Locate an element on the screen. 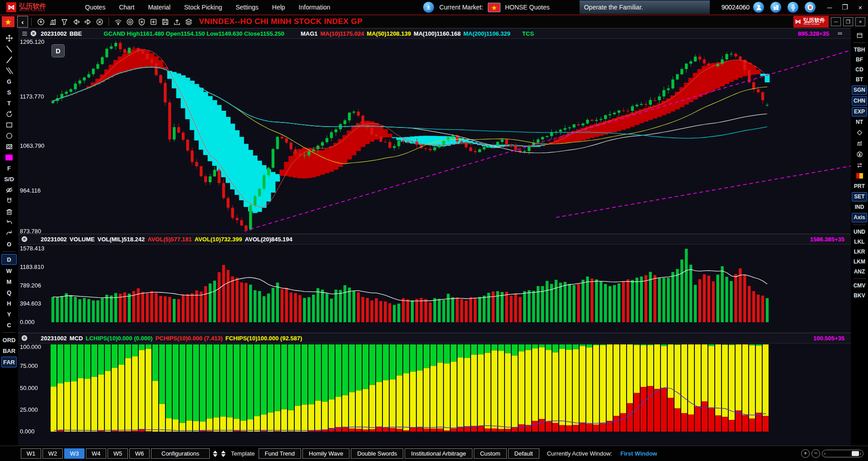 This screenshot has width=868, height=461. scroll-thumb is located at coordinates (855, 454).